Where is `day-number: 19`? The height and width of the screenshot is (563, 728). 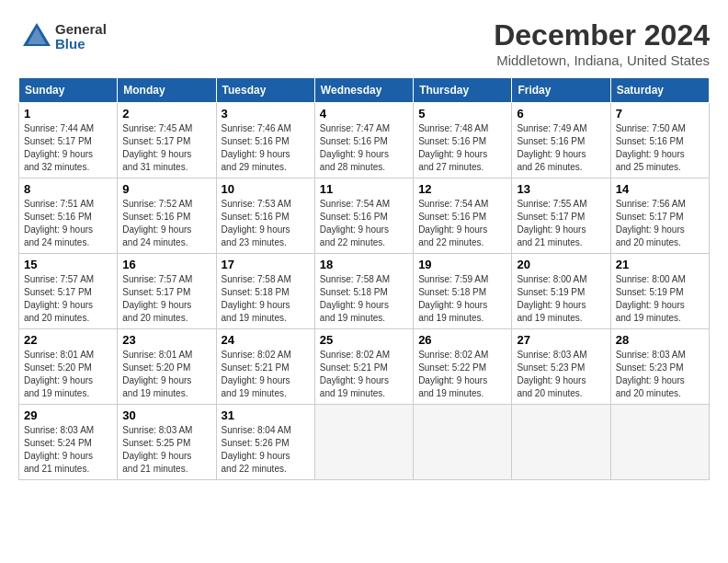
day-number: 19 is located at coordinates (462, 265).